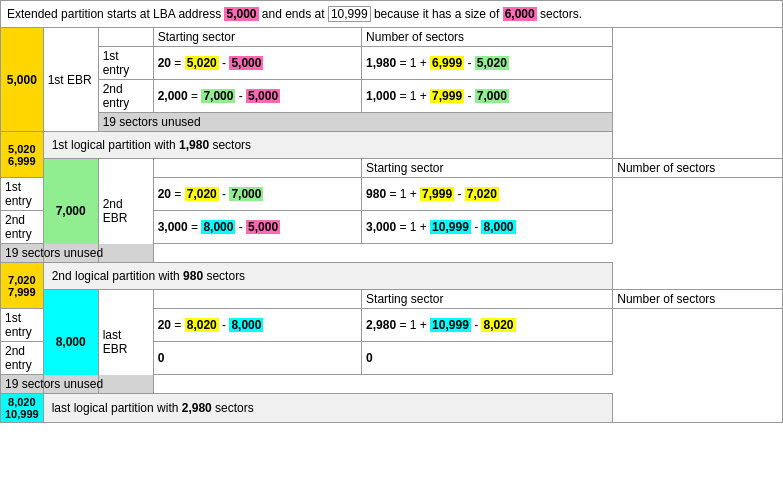 This screenshot has width=783, height=501. Describe the element at coordinates (78, 384) in the screenshot. I see `ebr3-unused: 19 sectors unused` at that location.